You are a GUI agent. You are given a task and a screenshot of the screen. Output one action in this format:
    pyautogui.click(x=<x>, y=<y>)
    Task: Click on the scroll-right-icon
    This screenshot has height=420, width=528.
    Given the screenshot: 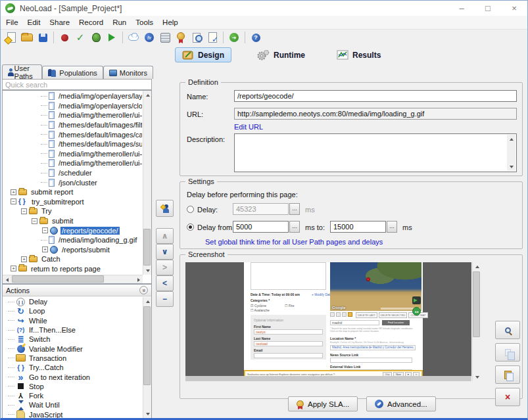 What is the action you would take?
    pyautogui.click(x=138, y=280)
    